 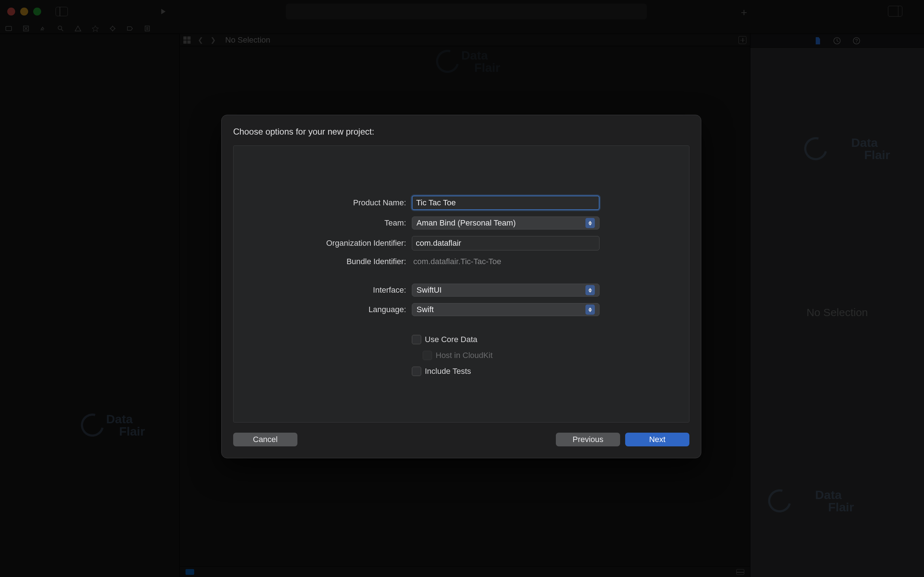 What do you see at coordinates (506, 203) in the screenshot?
I see `product-name-input` at bounding box center [506, 203].